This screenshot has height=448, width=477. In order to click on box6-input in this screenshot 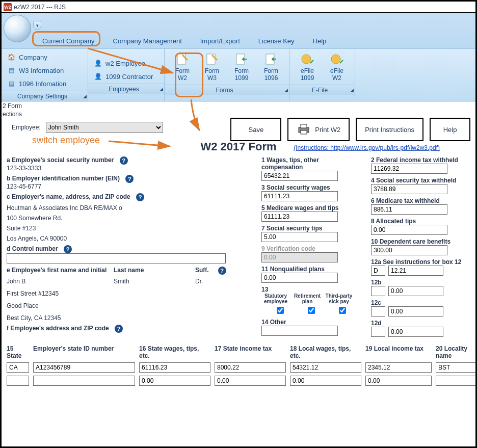, I will do `click(409, 209)`.